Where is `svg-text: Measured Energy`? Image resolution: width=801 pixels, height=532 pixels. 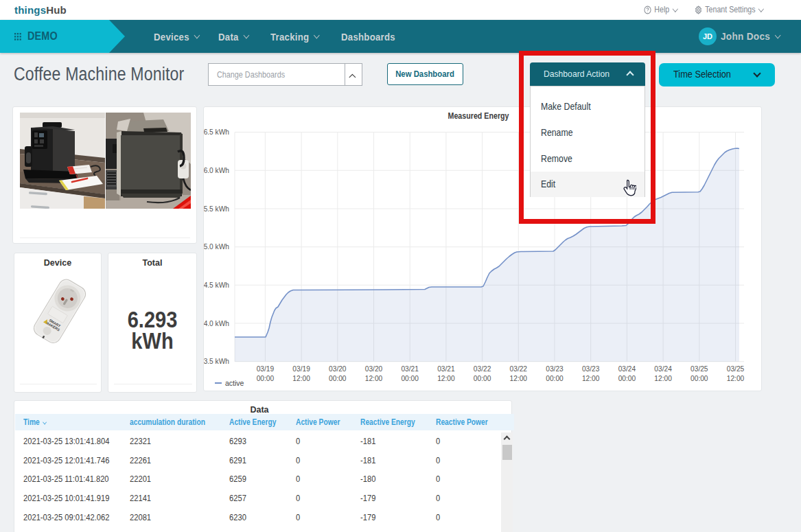 svg-text: Measured Energy is located at coordinates (479, 116).